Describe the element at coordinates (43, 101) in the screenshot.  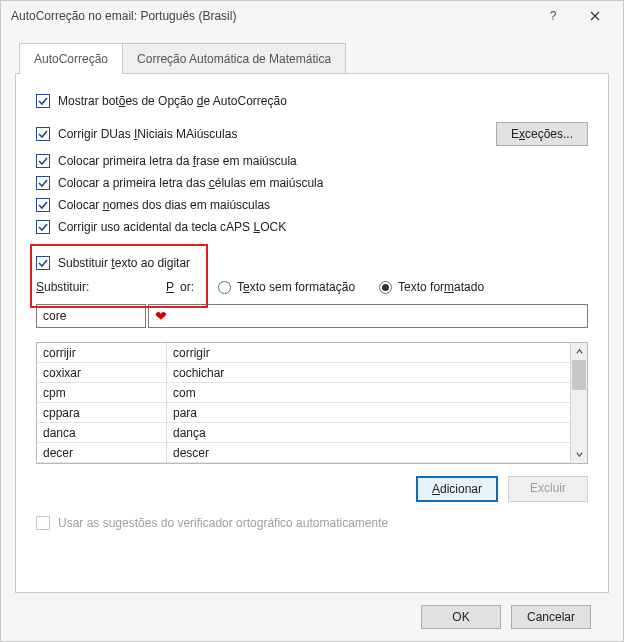
I see `checkbox-show-buttons` at that location.